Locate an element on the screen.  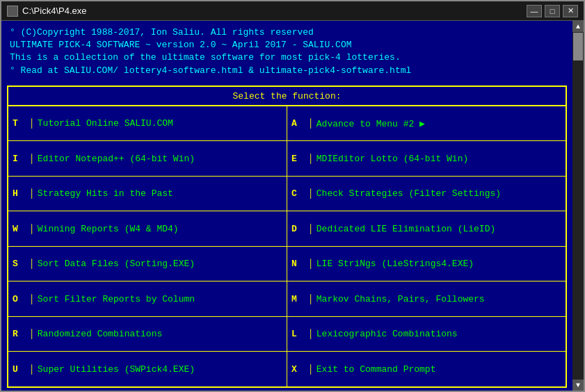
menu-key-right-4: N is located at coordinates (298, 264).